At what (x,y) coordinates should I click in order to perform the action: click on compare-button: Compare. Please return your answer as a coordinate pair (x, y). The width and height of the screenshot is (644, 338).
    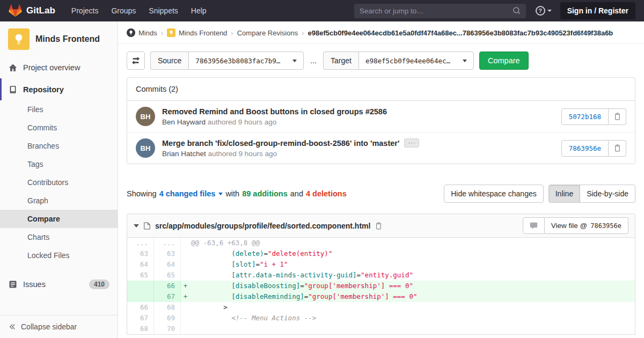
    Looking at the image, I should click on (504, 61).